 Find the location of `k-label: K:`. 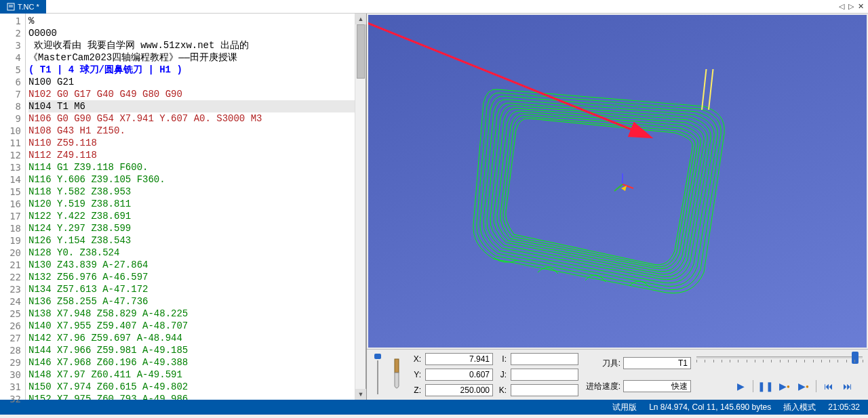

k-label: K: is located at coordinates (502, 390).